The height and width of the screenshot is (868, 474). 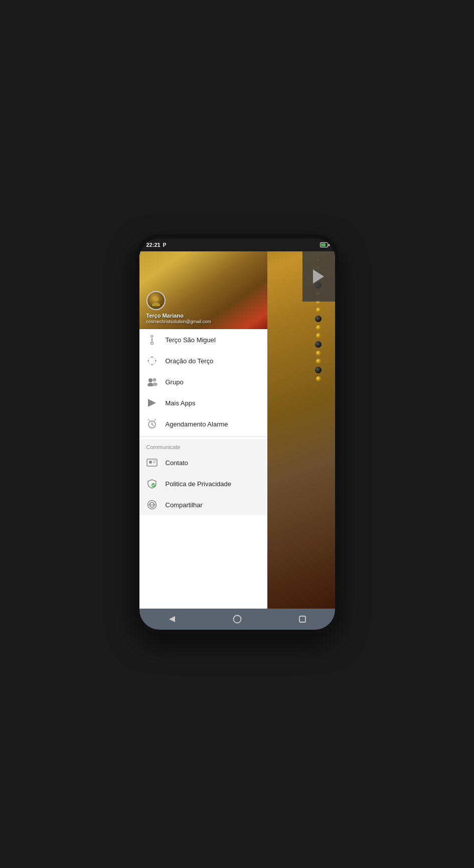 What do you see at coordinates (184, 505) in the screenshot?
I see `menu-label-compartilhar: Compartilhar` at bounding box center [184, 505].